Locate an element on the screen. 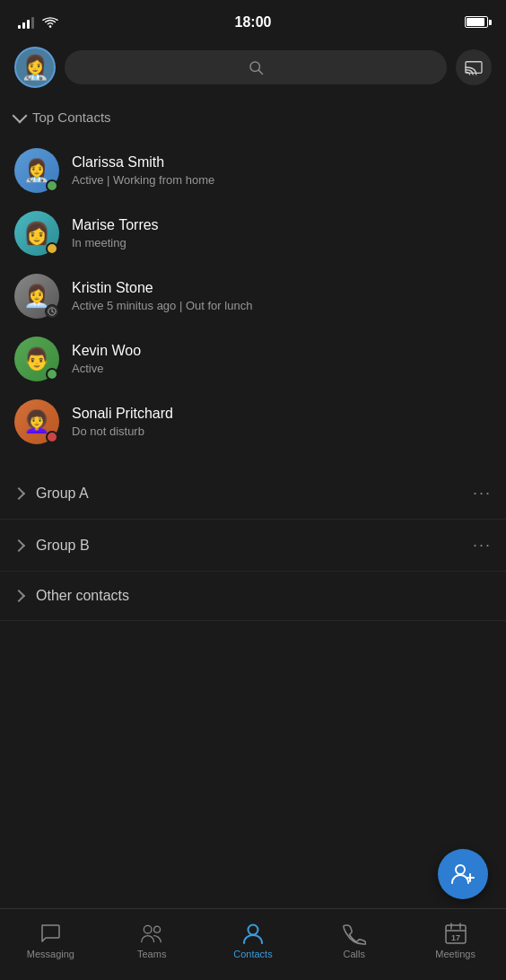  contact-item: 👩‍💼 Kristin Stone Active 5 minitus ago |… is located at coordinates (253, 296).